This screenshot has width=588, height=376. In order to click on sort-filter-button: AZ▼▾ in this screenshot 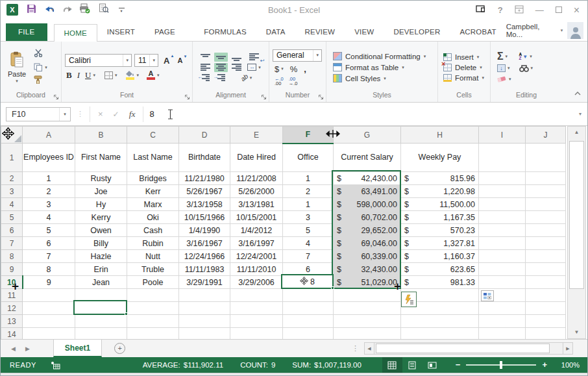, I will do `click(526, 56)`.